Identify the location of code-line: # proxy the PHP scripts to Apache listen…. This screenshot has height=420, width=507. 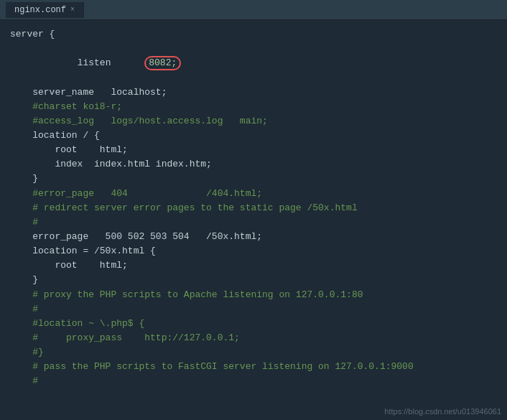
(254, 295).